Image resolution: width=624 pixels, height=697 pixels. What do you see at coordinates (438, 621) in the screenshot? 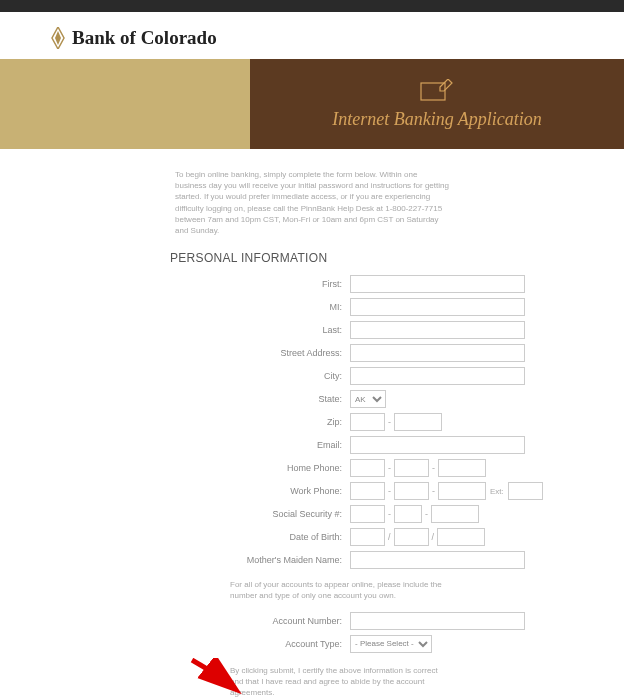
I see `account-number-input` at bounding box center [438, 621].